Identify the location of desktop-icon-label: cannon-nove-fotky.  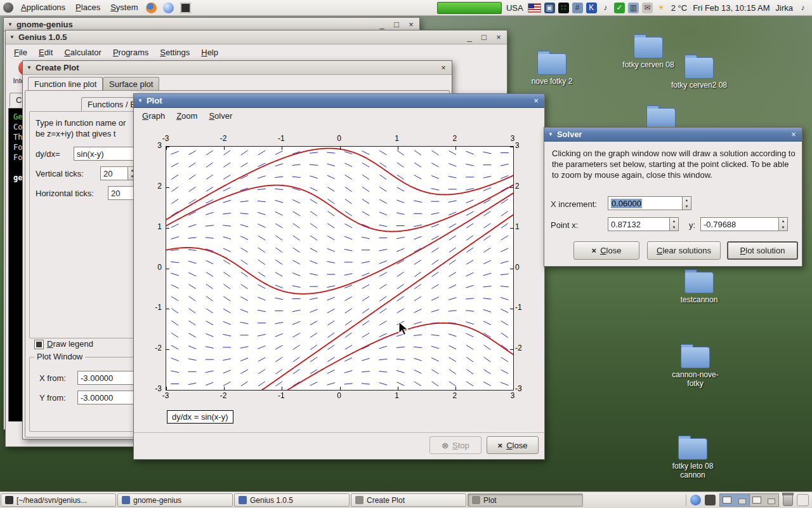
(695, 379).